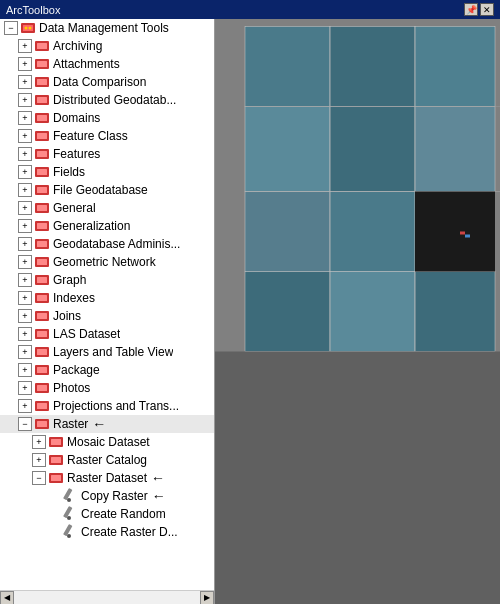  What do you see at coordinates (107, 172) in the screenshot?
I see `tree-item-fields: + Fields` at bounding box center [107, 172].